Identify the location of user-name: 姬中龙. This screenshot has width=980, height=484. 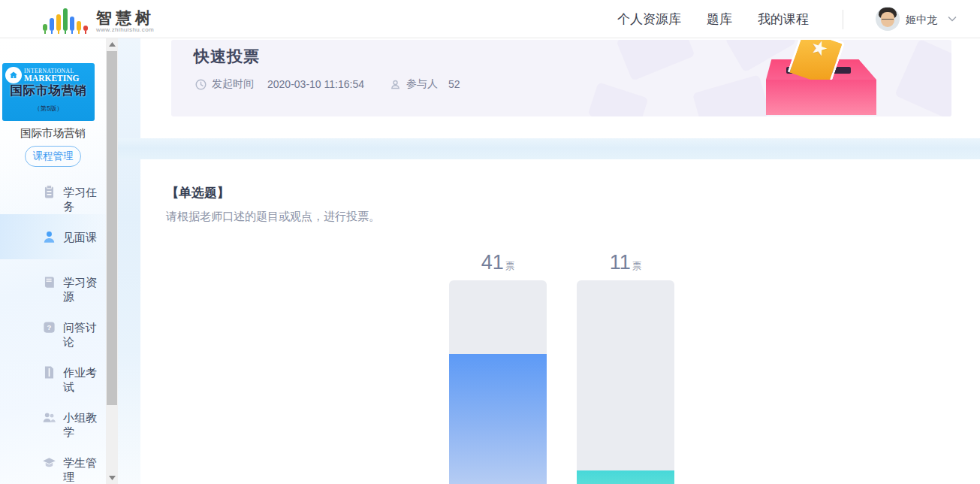
(921, 20).